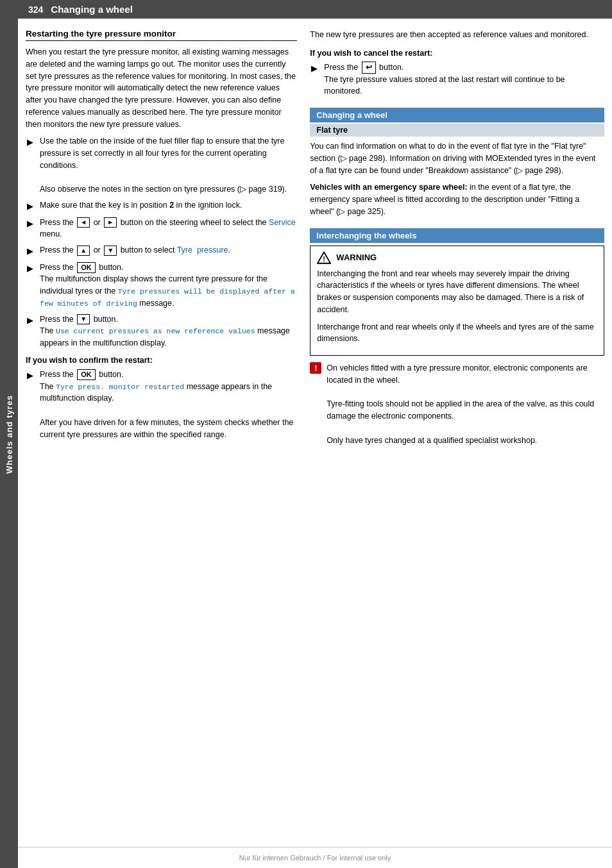  Describe the element at coordinates (162, 165) in the screenshot. I see `list-item: ▶ Use the table on the inside of the fue…` at that location.